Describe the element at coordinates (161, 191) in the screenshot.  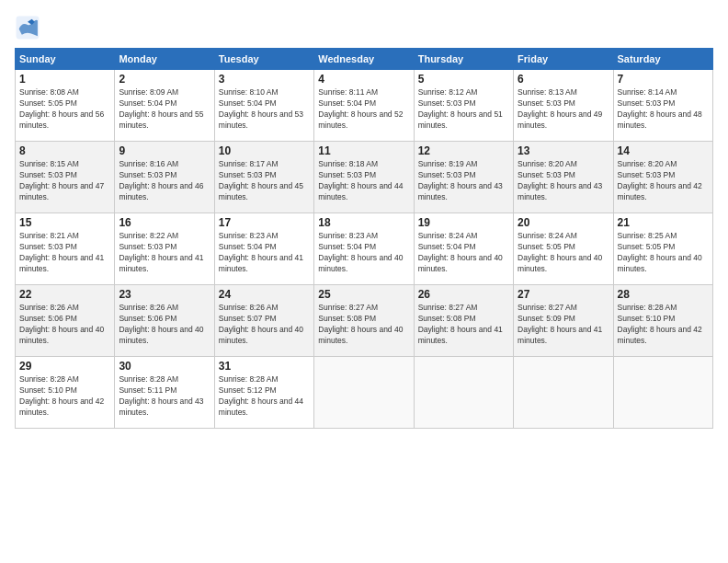
I see `daylight: Daylight: 8 hours and 46 minutes.` at that location.